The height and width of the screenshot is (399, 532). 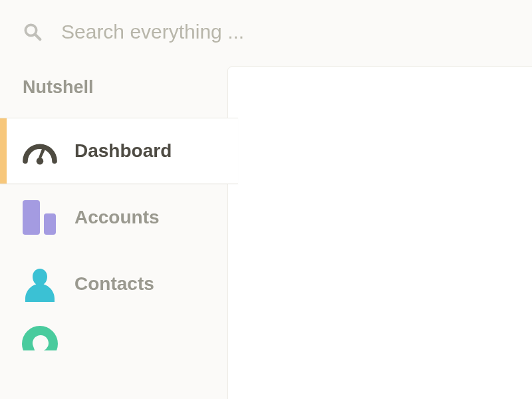 What do you see at coordinates (114, 334) in the screenshot?
I see `sidebar-item-leads` at bounding box center [114, 334].